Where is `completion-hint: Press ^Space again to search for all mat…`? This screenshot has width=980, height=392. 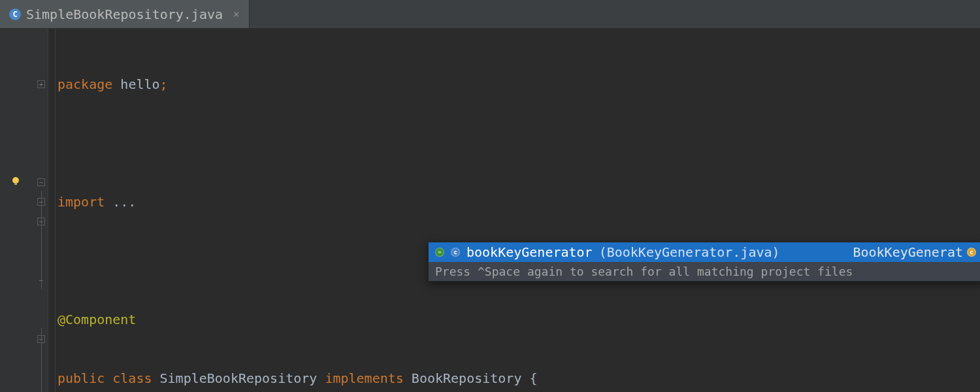 completion-hint: Press ^Space again to search for all mat… is located at coordinates (704, 272).